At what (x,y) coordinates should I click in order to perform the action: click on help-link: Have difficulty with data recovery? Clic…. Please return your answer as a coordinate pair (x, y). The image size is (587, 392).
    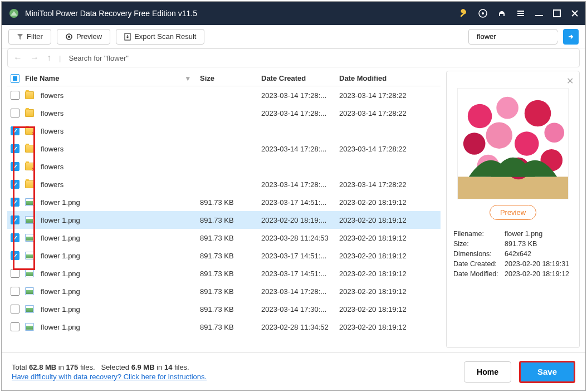
    Looking at the image, I should click on (109, 376).